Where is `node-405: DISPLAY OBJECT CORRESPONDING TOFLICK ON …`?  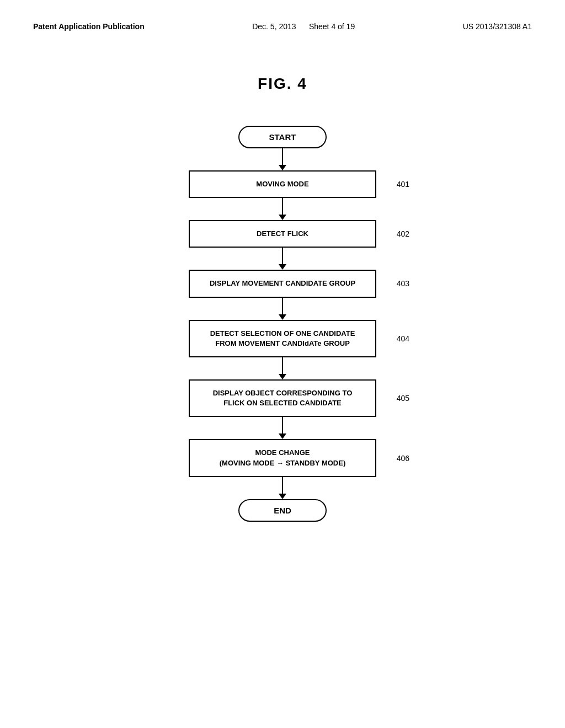
node-405: DISPLAY OBJECT CORRESPONDING TOFLICK ON … is located at coordinates (282, 398).